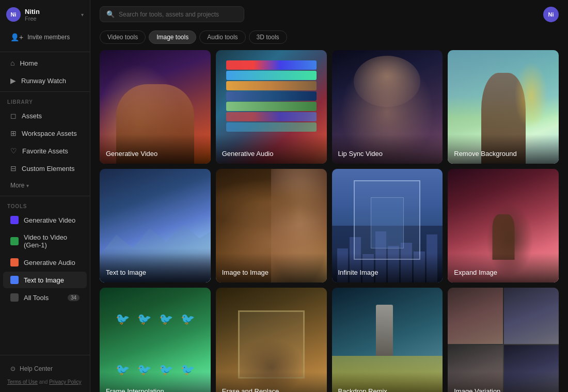 This screenshot has height=392, width=568. I want to click on tool-card-label: Image Variation, so click(503, 382).